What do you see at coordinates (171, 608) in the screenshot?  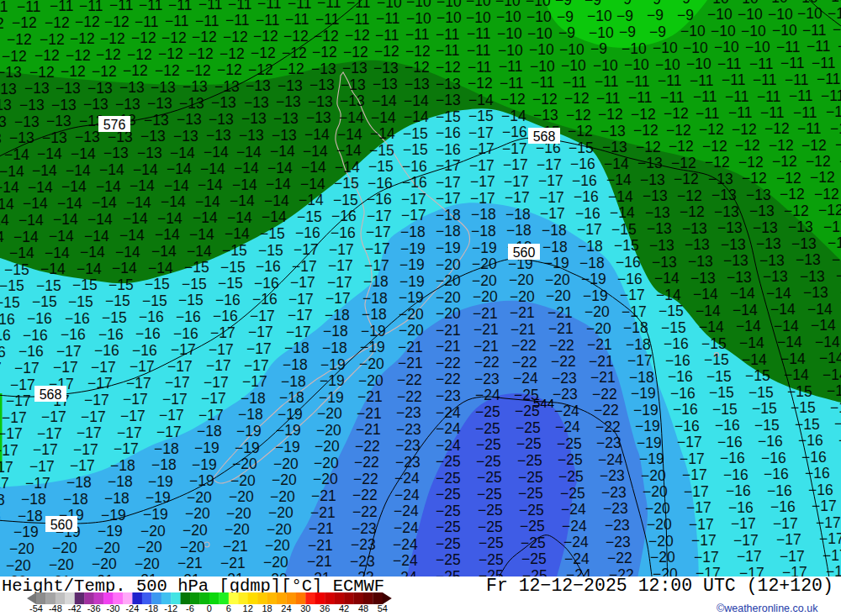 I see `svg-text: -12` at bounding box center [171, 608].